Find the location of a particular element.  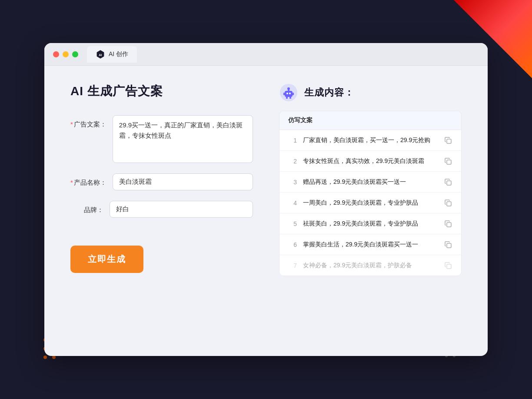

table-row: 2 专抹女性斑点，真实功效，29.9元美白淡斑霜 is located at coordinates (370, 161).